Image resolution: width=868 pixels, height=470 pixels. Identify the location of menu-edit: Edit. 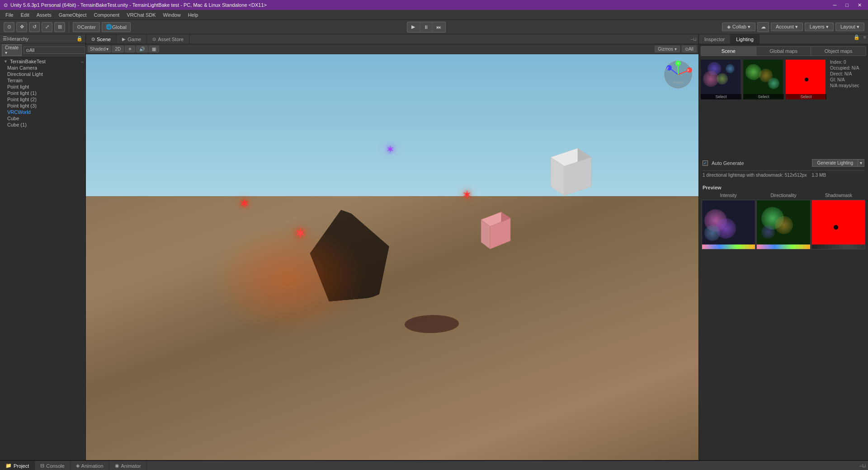
(25, 15).